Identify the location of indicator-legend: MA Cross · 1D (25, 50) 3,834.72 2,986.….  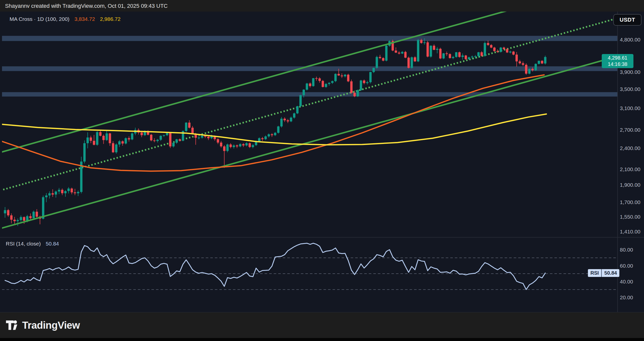
(67, 19).